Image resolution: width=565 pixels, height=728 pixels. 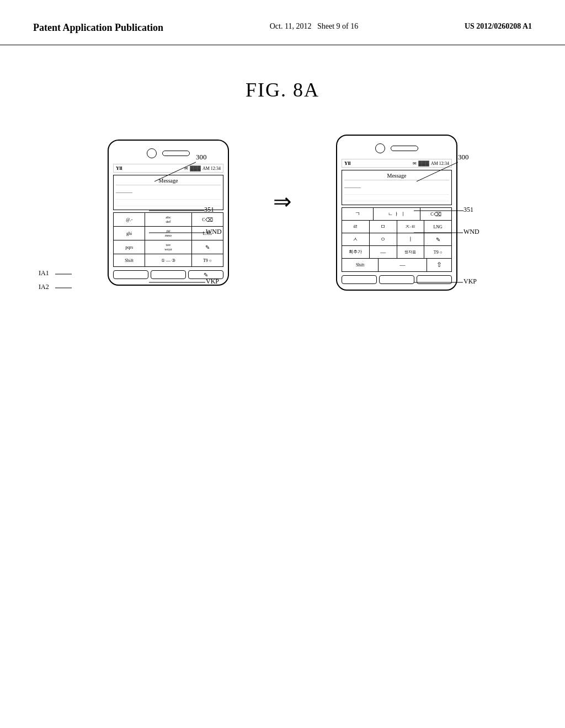 What do you see at coordinates (129, 233) in the screenshot?
I see `key-ghi: ghi` at bounding box center [129, 233].